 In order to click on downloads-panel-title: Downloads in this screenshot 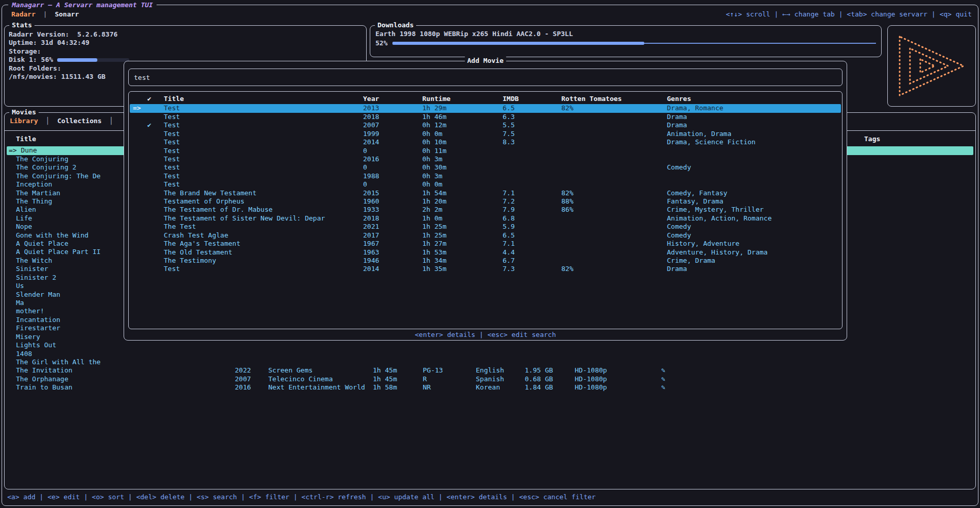, I will do `click(396, 25)`.